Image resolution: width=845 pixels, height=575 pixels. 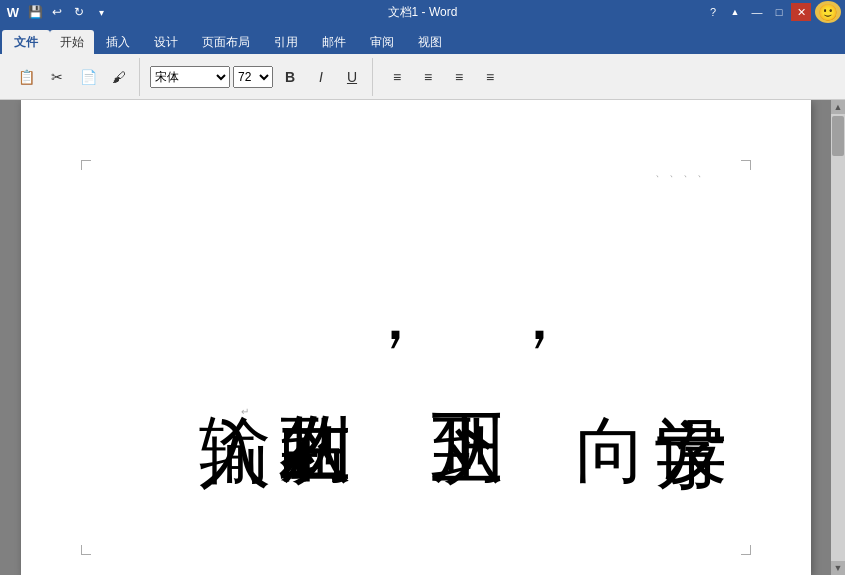 What do you see at coordinates (258, 77) in the screenshot?
I see `toolbar-font-group: 宋体 72 B I U` at bounding box center [258, 77].